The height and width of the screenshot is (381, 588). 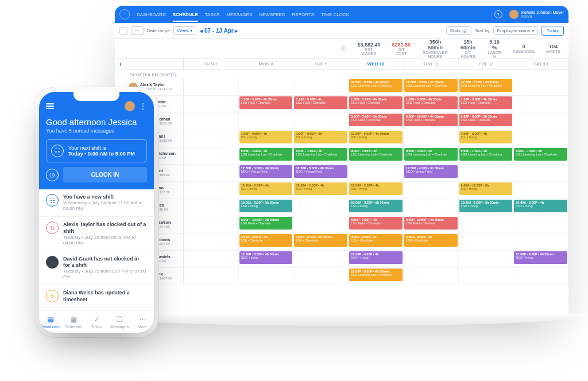 I want to click on sort-select: Employee name ▾, so click(x=516, y=31).